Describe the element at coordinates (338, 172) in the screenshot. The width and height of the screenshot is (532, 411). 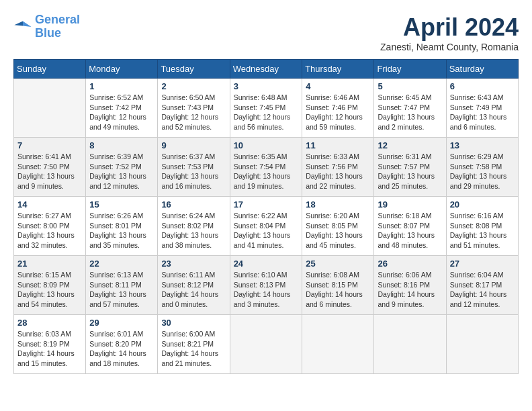
I see `day-info: Sunrise: 6:33 AMSunset: 7:56 PMDaylight:…` at that location.